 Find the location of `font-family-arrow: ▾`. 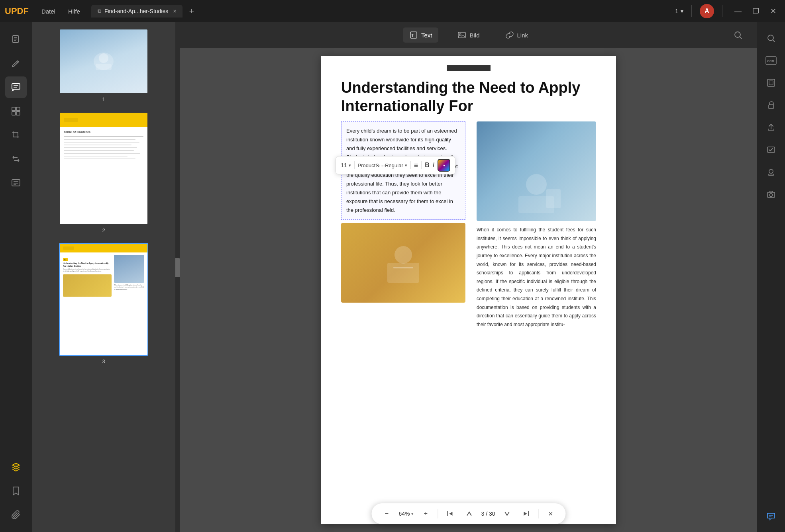

font-family-arrow: ▾ is located at coordinates (406, 166).